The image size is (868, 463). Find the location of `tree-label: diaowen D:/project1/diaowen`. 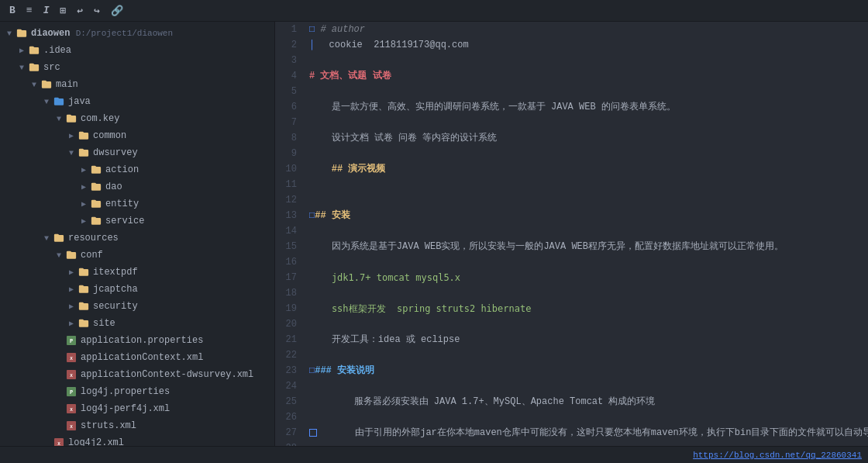

tree-label: diaowen D:/project1/diaowen is located at coordinates (150, 33).